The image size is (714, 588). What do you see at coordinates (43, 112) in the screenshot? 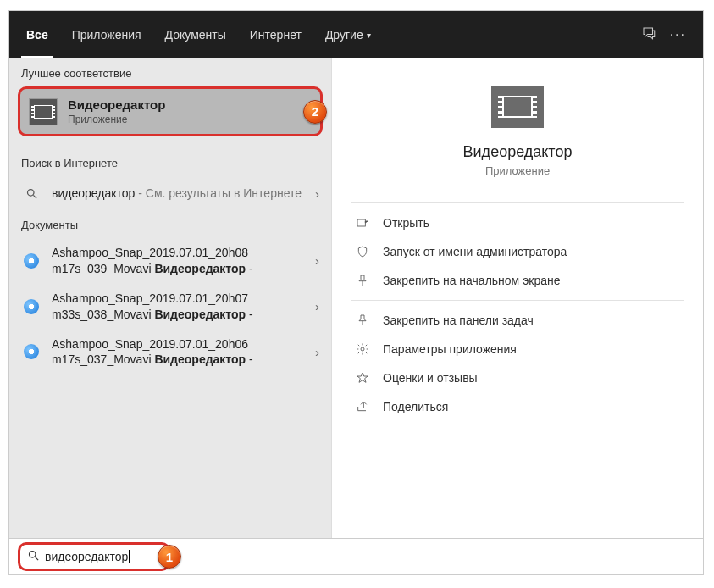
I see `app-icon` at bounding box center [43, 112].